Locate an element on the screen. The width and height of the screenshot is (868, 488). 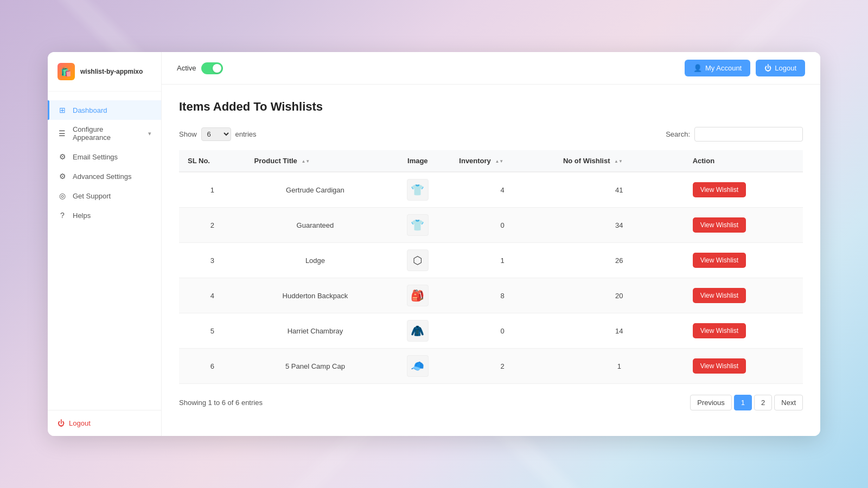
header-logout-button: ⏻ Logout is located at coordinates (780, 68).